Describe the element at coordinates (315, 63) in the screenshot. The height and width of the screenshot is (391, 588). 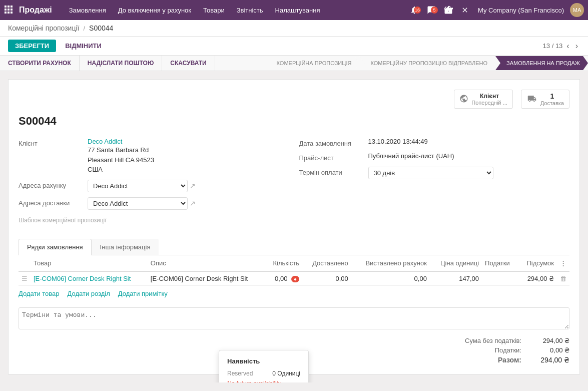
I see `status-step-quote: КОМЕРЦІЙНА ПРОПОЗИЦІЯ` at that location.